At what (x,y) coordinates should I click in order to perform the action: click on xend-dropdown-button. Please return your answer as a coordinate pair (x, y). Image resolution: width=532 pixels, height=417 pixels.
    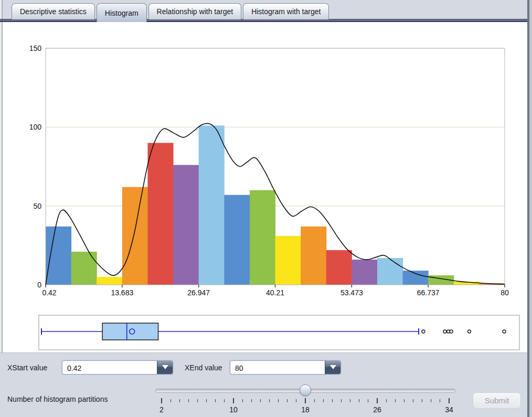
    Looking at the image, I should click on (333, 367).